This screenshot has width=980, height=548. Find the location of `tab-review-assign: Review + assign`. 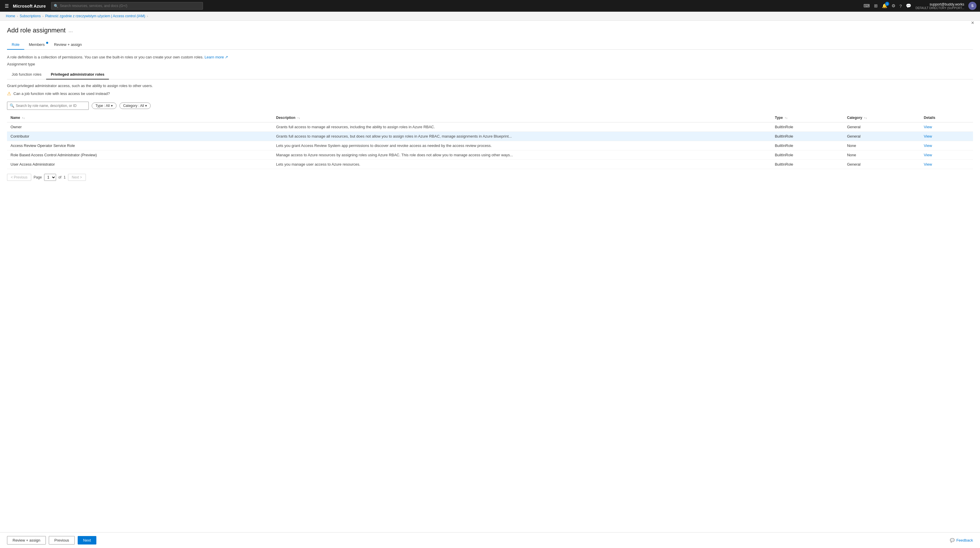

tab-review-assign: Review + assign is located at coordinates (68, 45).